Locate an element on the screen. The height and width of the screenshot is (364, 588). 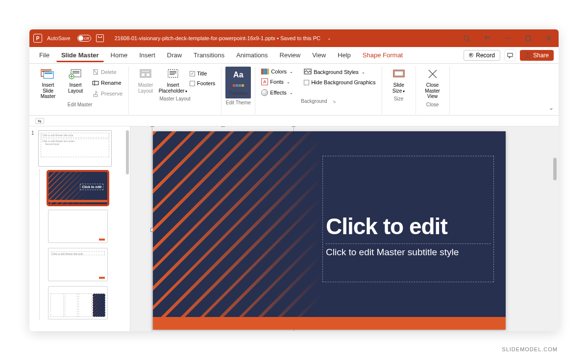
tab-review: Review is located at coordinates (290, 55).